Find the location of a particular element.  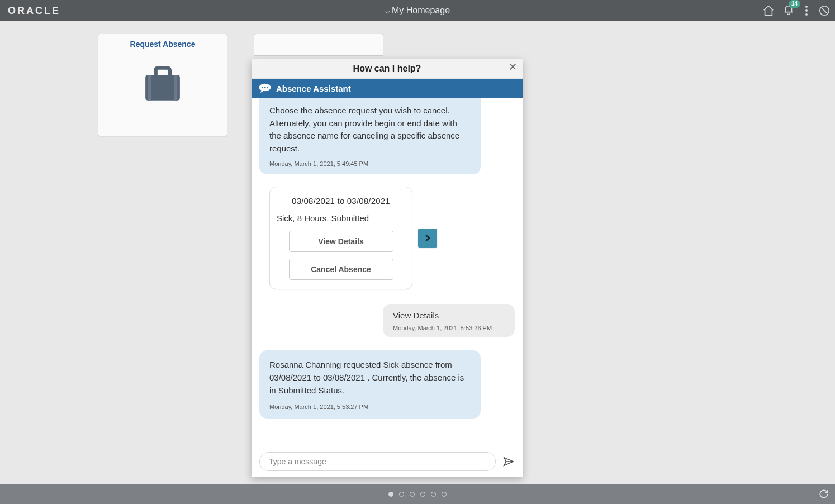

chevron-down-icon: ⌵ is located at coordinates (387, 11).